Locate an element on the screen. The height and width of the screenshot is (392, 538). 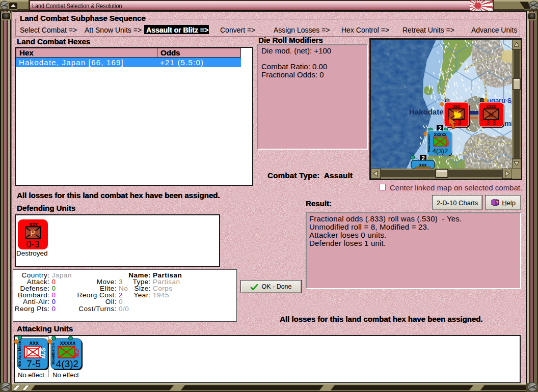
svg-text: xxxxx is located at coordinates (440, 134).